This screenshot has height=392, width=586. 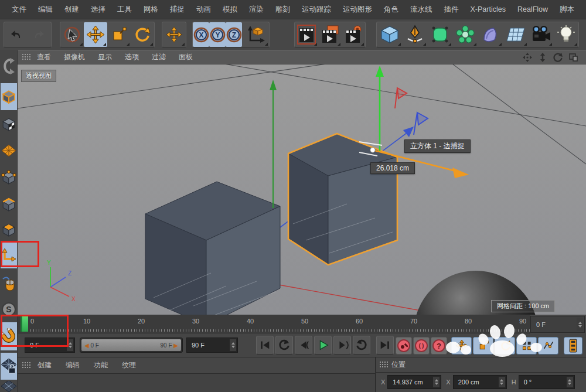 I want to click on viewport-menu-display: 显示, so click(x=105, y=57).